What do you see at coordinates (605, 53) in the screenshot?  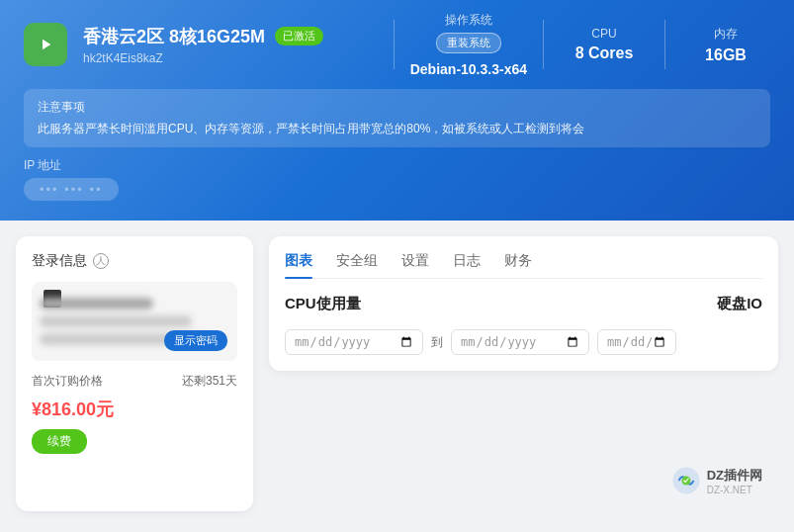 I see `cpu-value: 8 Cores` at bounding box center [605, 53].